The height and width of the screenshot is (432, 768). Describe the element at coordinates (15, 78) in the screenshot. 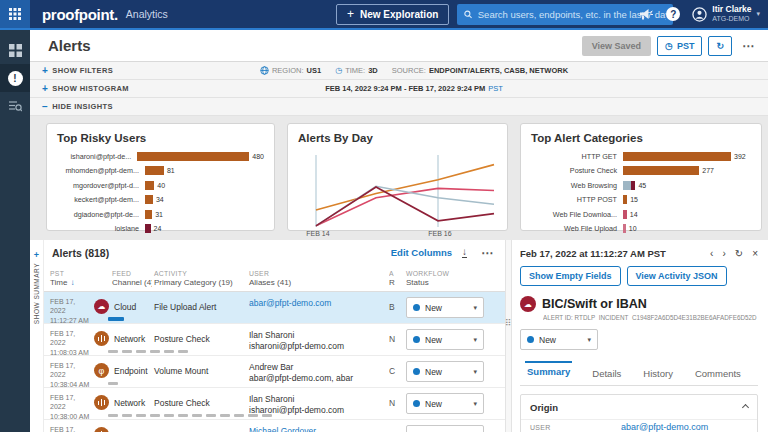

I see `sidebar-item-alerts: !` at that location.